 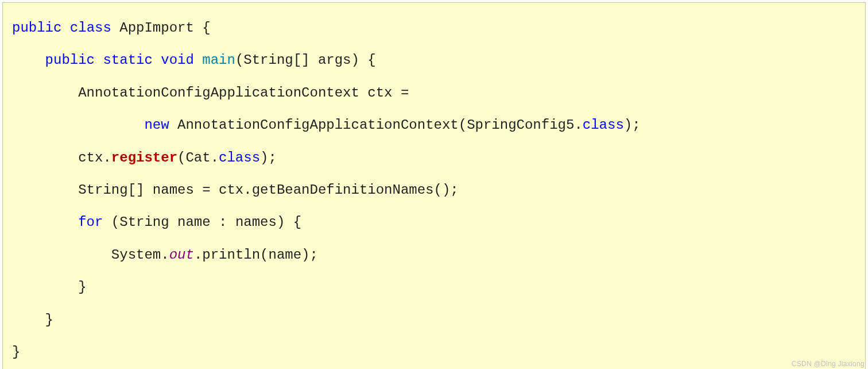 What do you see at coordinates (219, 60) in the screenshot?
I see `method-main: main` at bounding box center [219, 60].